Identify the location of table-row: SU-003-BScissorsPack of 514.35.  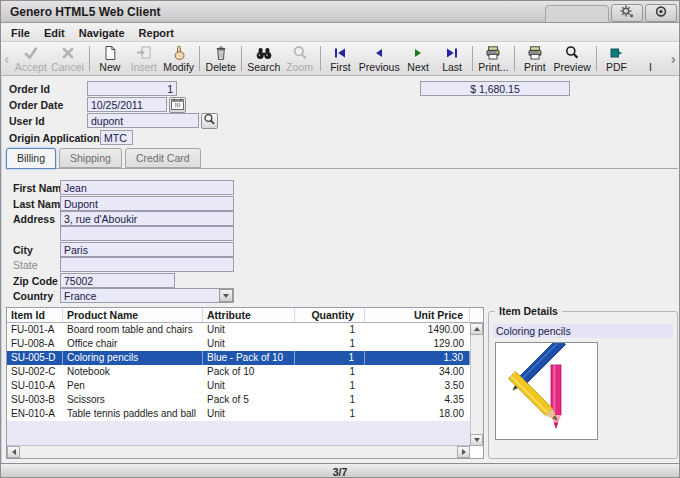
(238, 400).